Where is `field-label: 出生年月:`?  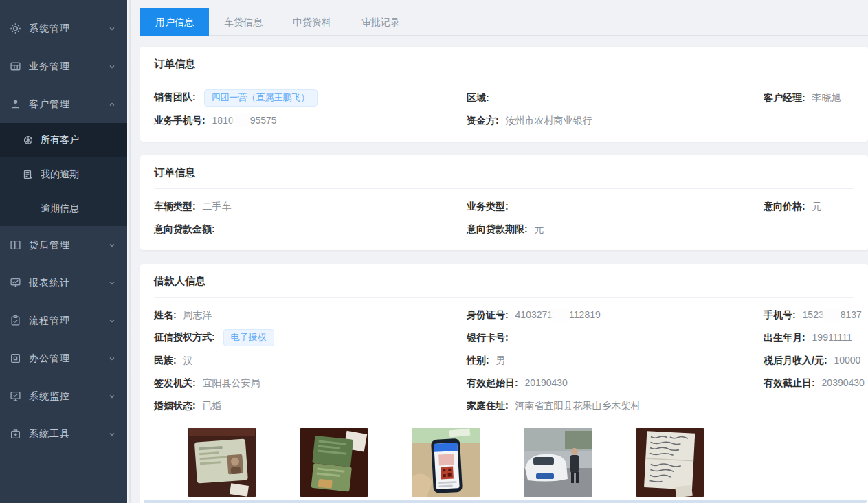
field-label: 出生年月: is located at coordinates (785, 337).